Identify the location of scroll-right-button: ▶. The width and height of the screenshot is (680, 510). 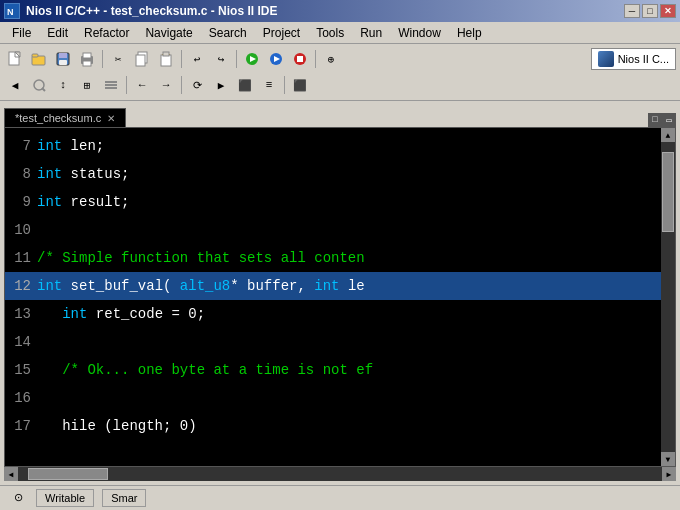
(669, 474).